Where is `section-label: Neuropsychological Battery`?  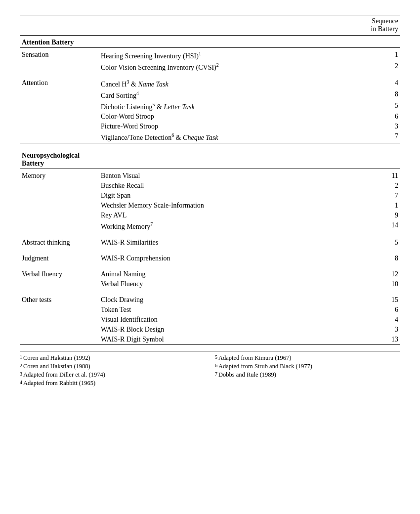 section-label: Neuropsychological Battery is located at coordinates (210, 157).